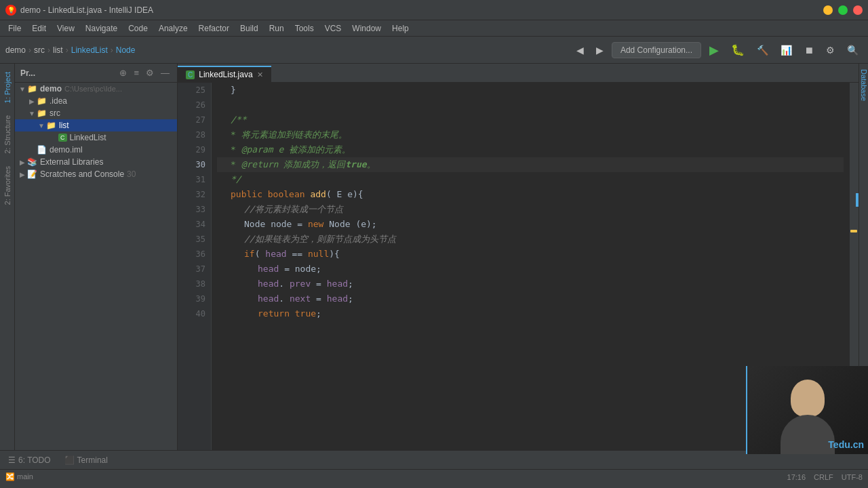 The image size is (868, 488). Describe the element at coordinates (853, 50) in the screenshot. I see `search-everywhere-button: 🔍` at that location.